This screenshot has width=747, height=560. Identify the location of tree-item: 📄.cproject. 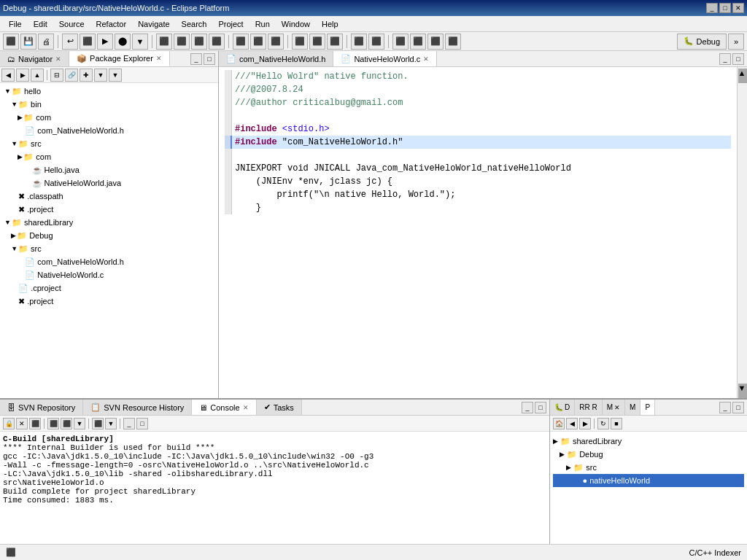
(109, 288).